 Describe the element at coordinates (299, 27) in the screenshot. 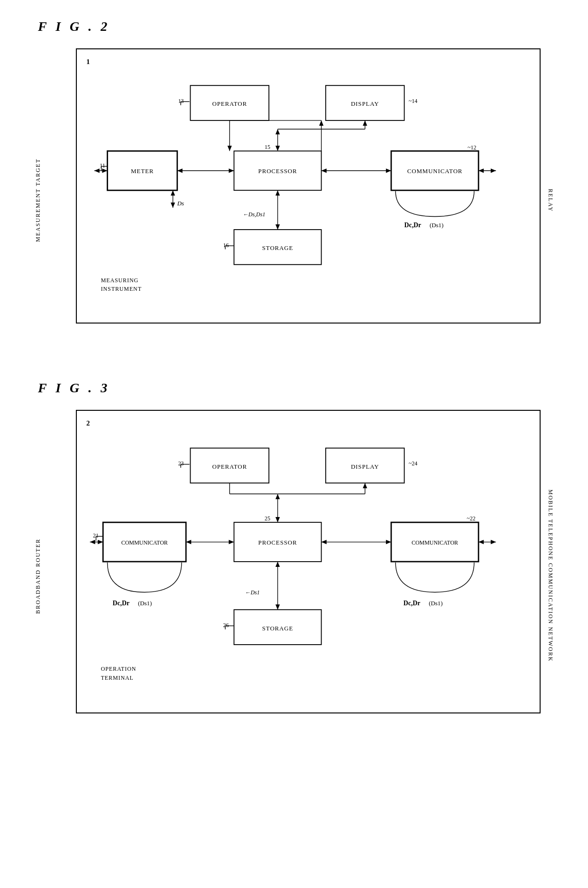

I see `fig2-label: F I G . 2` at that location.